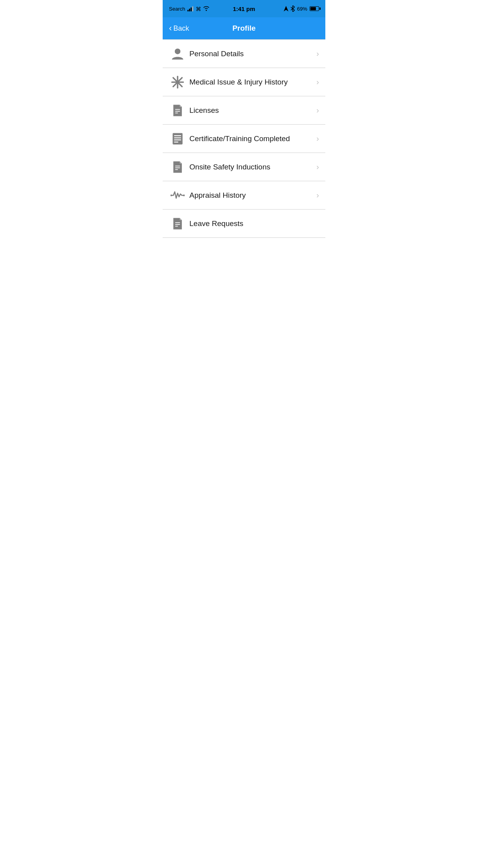 The image size is (488, 868). Describe the element at coordinates (244, 224) in the screenshot. I see `menu-item-leave-requests: Leave Requests ›` at that location.